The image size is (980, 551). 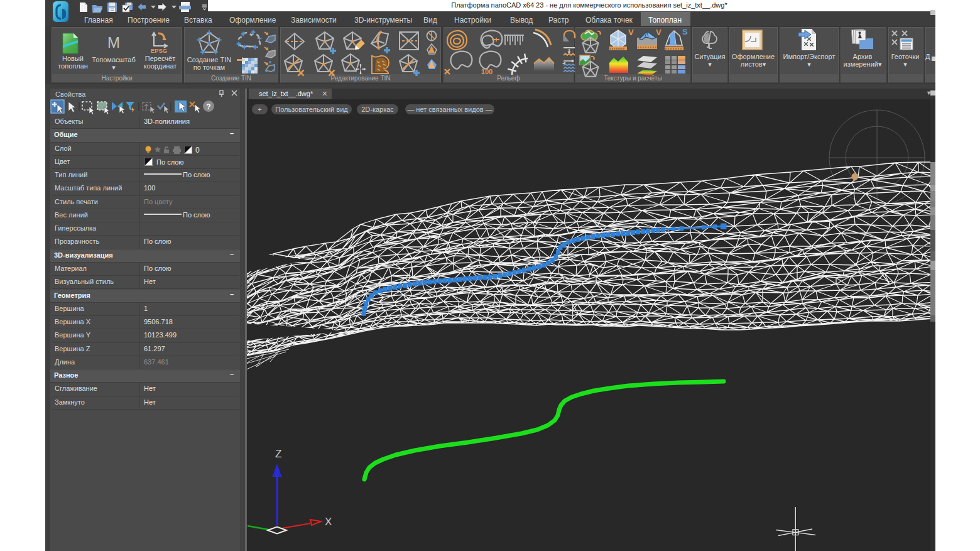 What do you see at coordinates (328, 521) in the screenshot?
I see `svg-text: X` at bounding box center [328, 521].